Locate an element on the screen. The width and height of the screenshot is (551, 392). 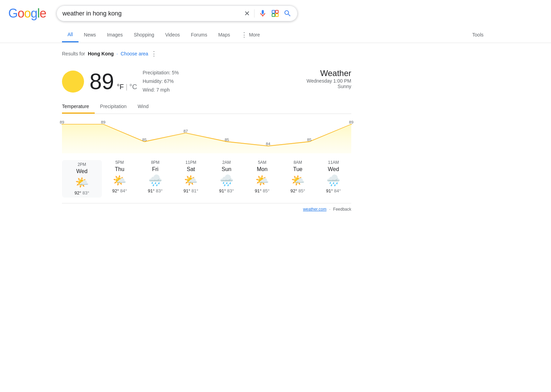
forecast-icon-3: 🌤️ is located at coordinates (191, 180).